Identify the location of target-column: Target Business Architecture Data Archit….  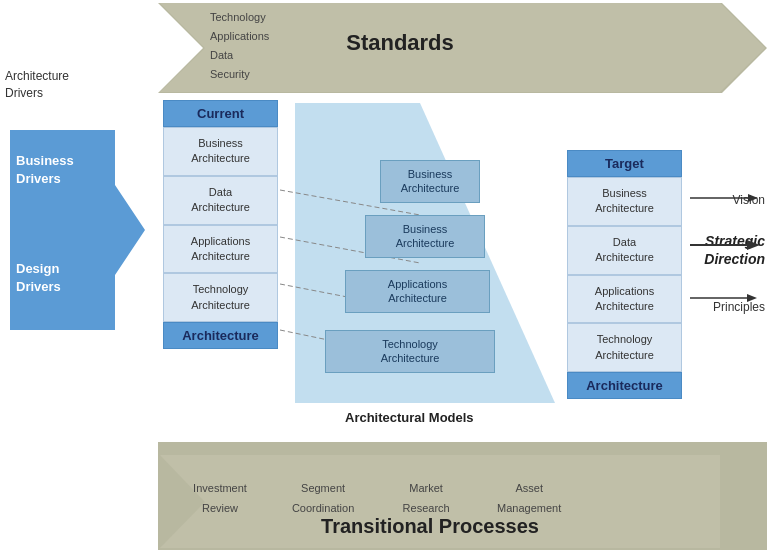
(624, 274).